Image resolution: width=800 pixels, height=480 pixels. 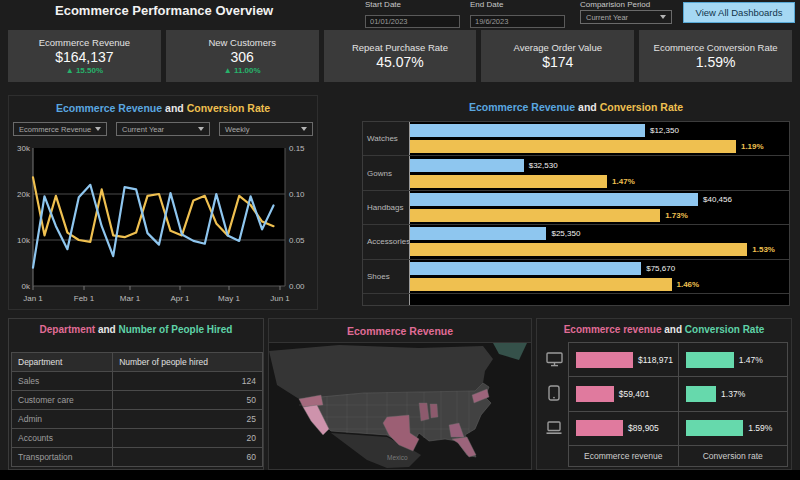 What do you see at coordinates (84, 298) in the screenshot?
I see `x-tick-feb: Feb 1` at bounding box center [84, 298].